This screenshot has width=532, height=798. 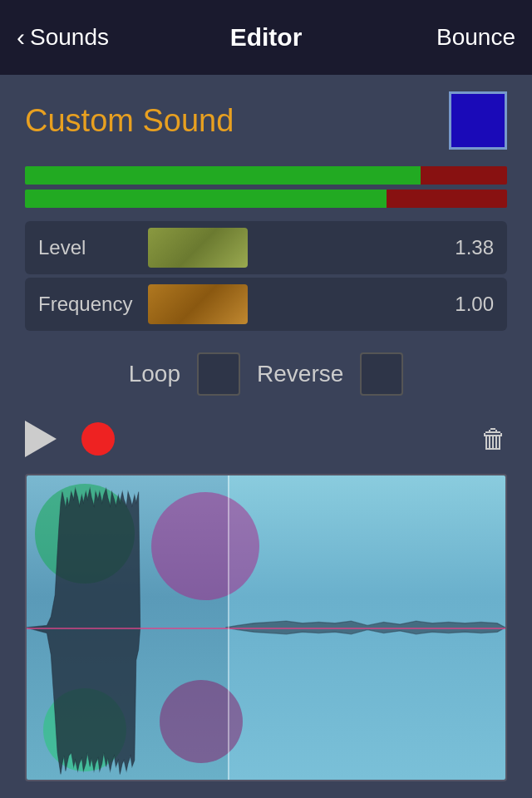 I want to click on bounce-button: Bounce, so click(x=475, y=37).